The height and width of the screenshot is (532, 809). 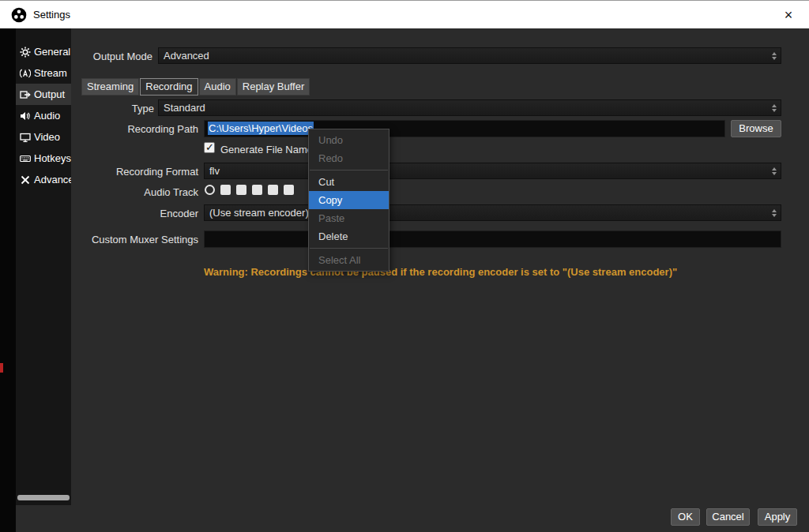 What do you see at coordinates (349, 182) in the screenshot?
I see `menu-item-cut: Cut` at bounding box center [349, 182].